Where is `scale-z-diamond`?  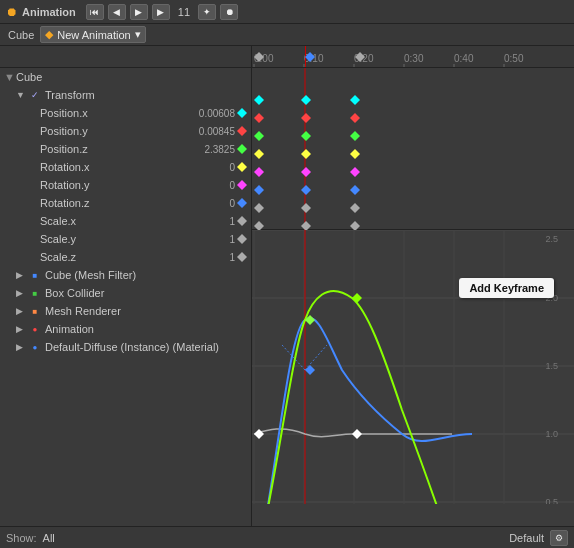
scale-z-diamond is located at coordinates (242, 257).